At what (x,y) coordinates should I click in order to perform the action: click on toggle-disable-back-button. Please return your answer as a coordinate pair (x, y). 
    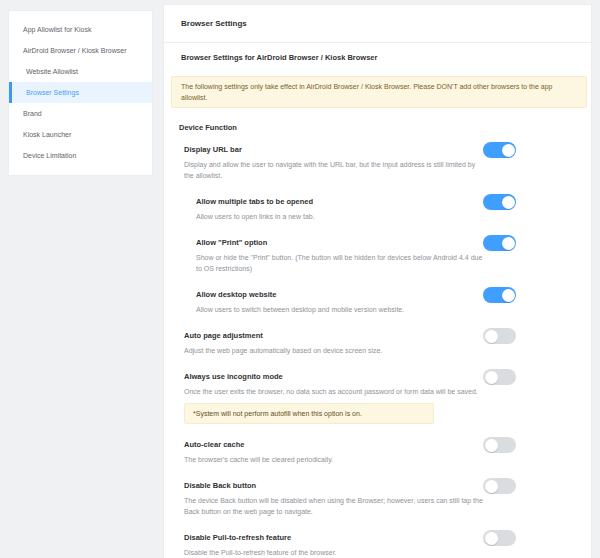
    Looking at the image, I should click on (500, 486).